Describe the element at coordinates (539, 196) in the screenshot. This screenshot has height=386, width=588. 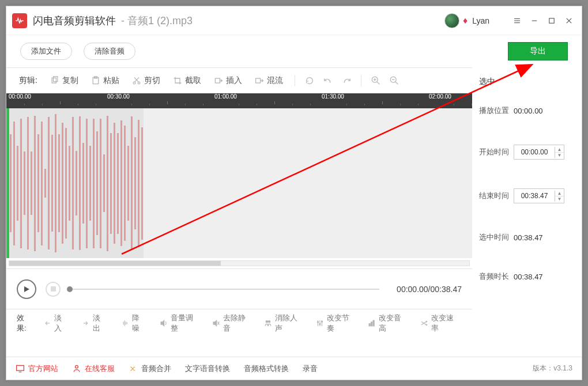
I see `end-time-spinbox: 00:38.47 ▲▼` at that location.